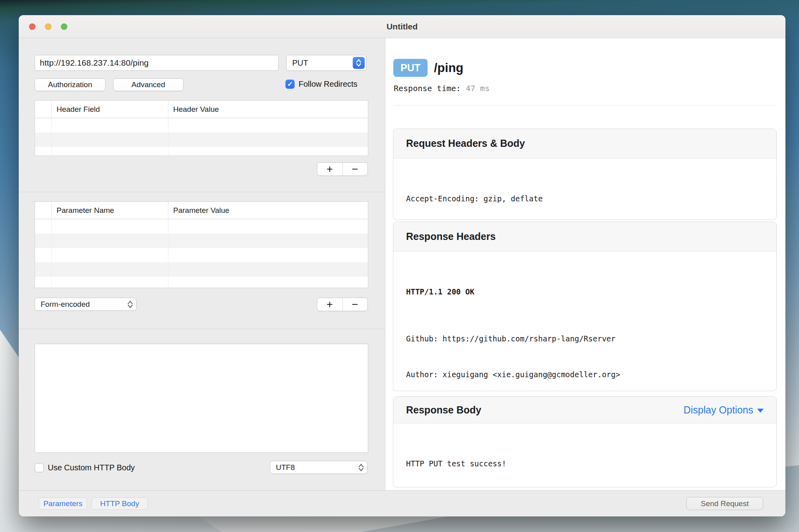  What do you see at coordinates (585, 189) in the screenshot?
I see `request-headers-body: Accept-Encoding: gzip, deflate Accept: *…` at bounding box center [585, 189].